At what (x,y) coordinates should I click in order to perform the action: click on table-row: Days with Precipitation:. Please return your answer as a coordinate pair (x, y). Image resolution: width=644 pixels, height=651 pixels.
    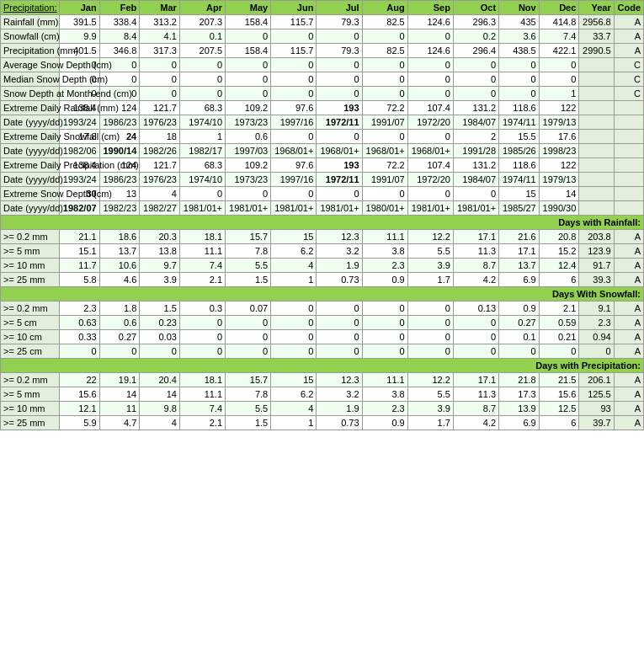
    Looking at the image, I should click on (322, 366).